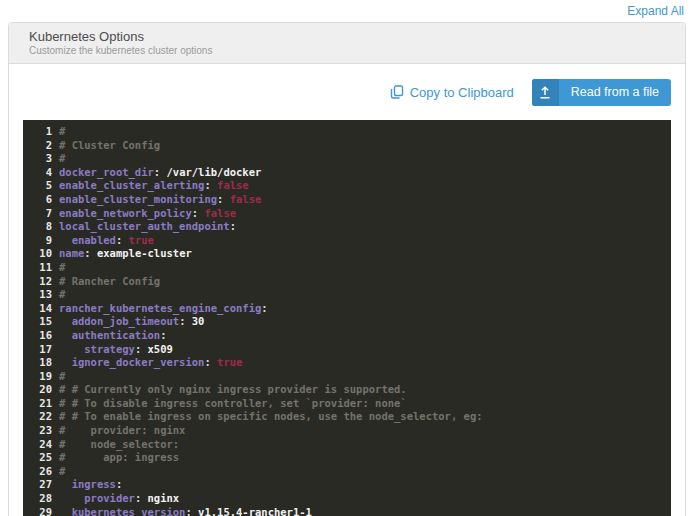 The width and height of the screenshot is (694, 516). I want to click on code-token: enable_network_policy, so click(126, 213).